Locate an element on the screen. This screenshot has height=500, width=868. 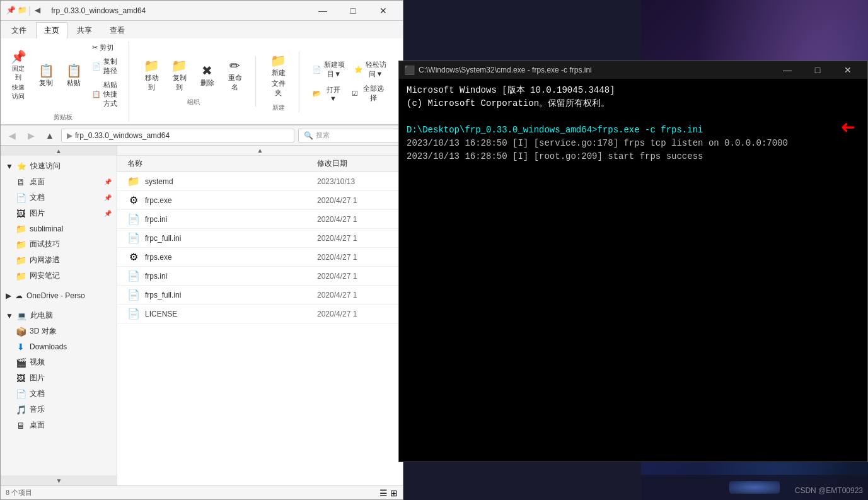
maximize-button: □ is located at coordinates (353, 11).